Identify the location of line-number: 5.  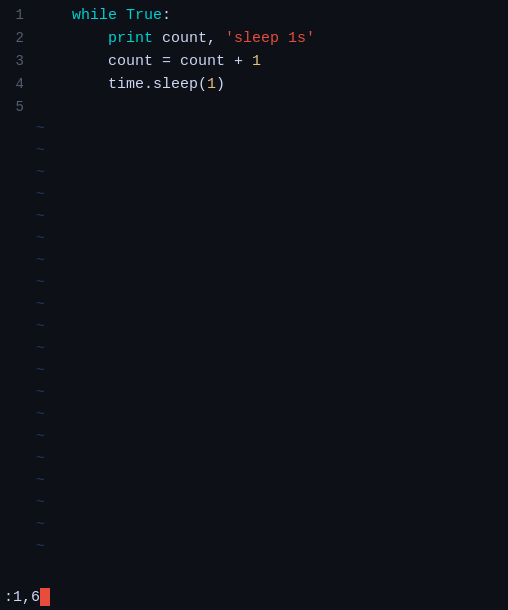
(18, 107).